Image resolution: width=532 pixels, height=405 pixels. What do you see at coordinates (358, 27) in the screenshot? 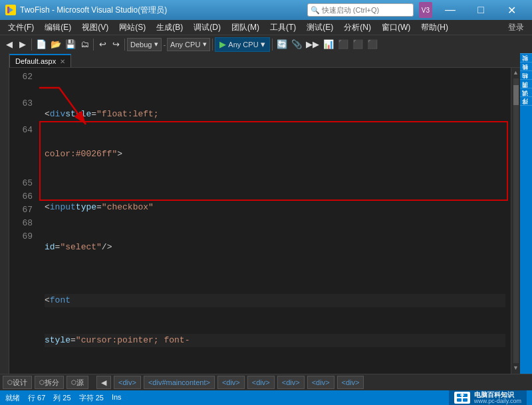
I see `menu-analyze: 分析(N)` at bounding box center [358, 27].